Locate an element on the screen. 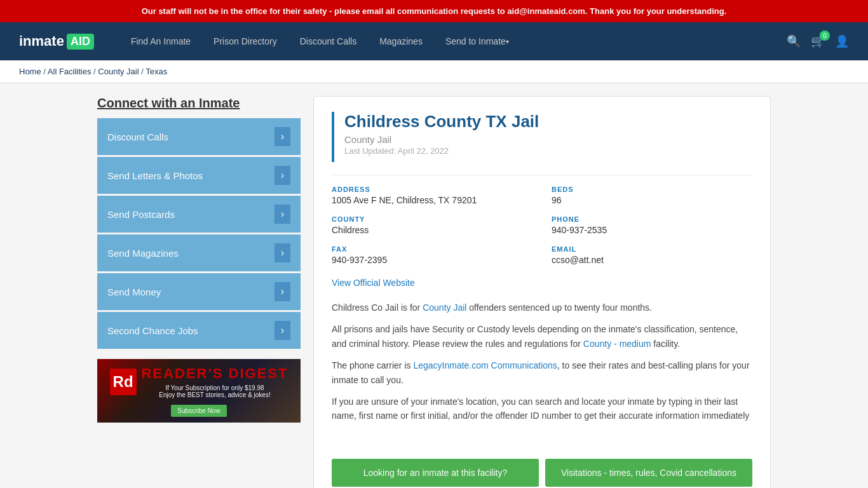 This screenshot has width=868, height=488. county-medium-link: County - medium is located at coordinates (618, 344).